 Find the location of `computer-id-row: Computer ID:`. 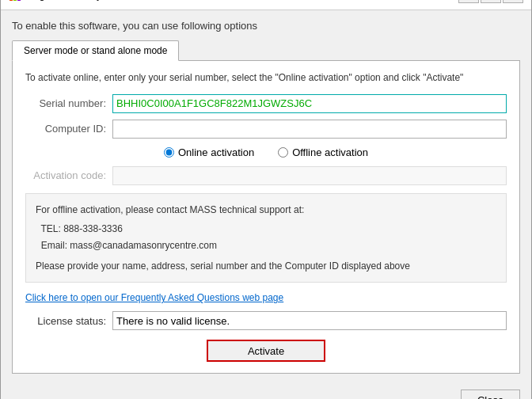

computer-id-row: Computer ID: is located at coordinates (266, 129).